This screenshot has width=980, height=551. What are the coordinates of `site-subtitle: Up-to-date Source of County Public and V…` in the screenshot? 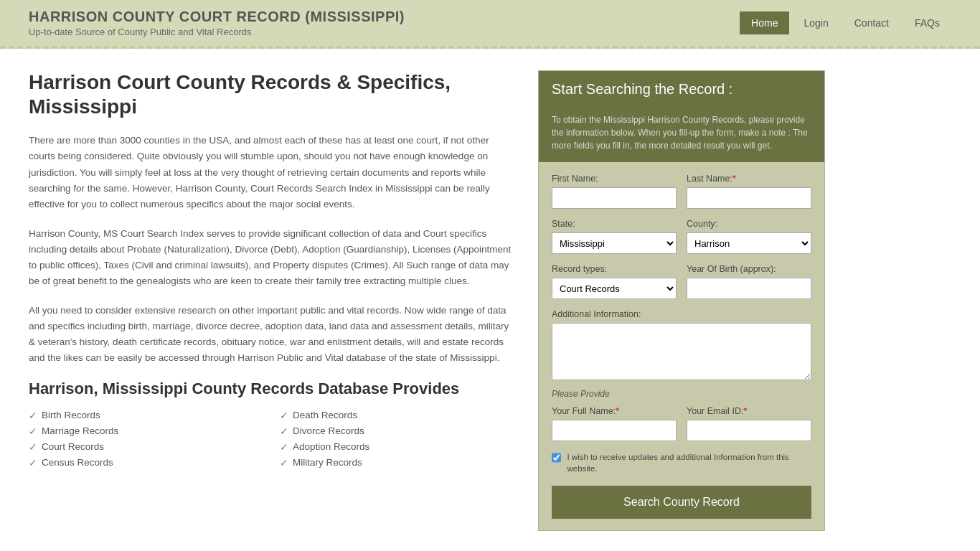 It's located at (217, 32).